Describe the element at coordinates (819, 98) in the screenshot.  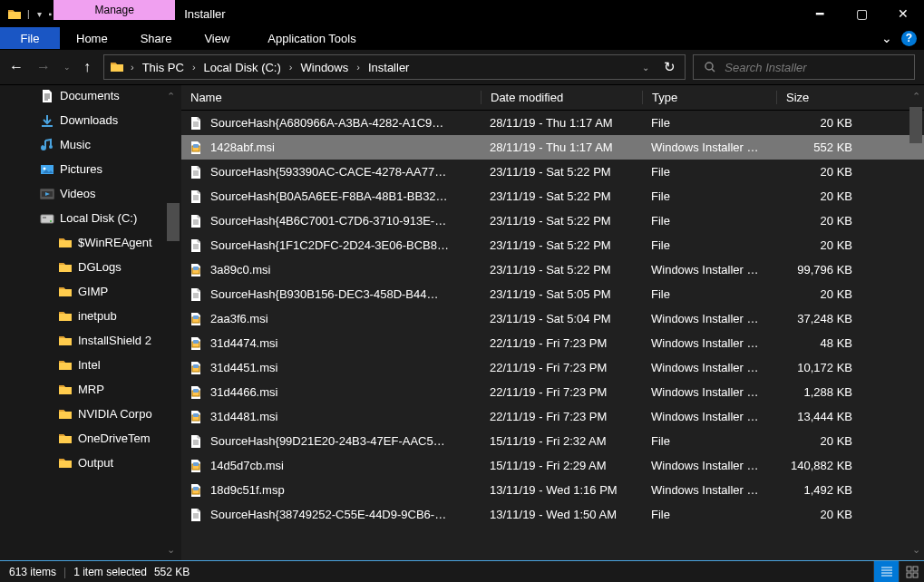
I see `column-size: Size` at that location.